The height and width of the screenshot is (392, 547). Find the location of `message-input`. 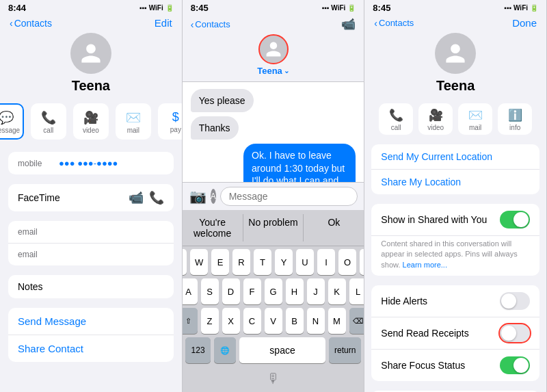

message-input is located at coordinates (289, 196).